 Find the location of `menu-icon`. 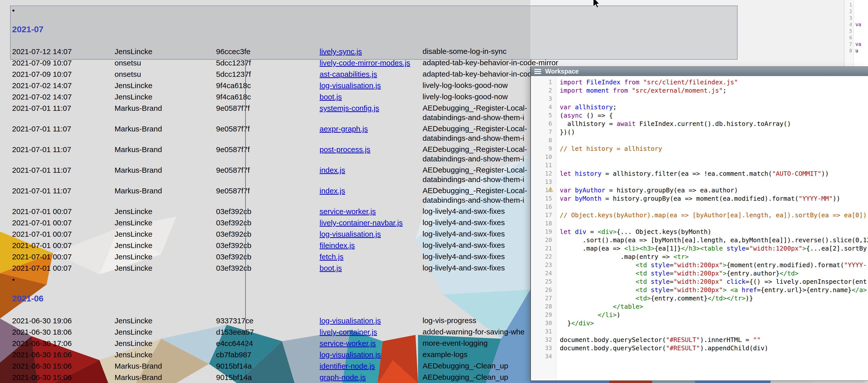

menu-icon is located at coordinates (538, 71).